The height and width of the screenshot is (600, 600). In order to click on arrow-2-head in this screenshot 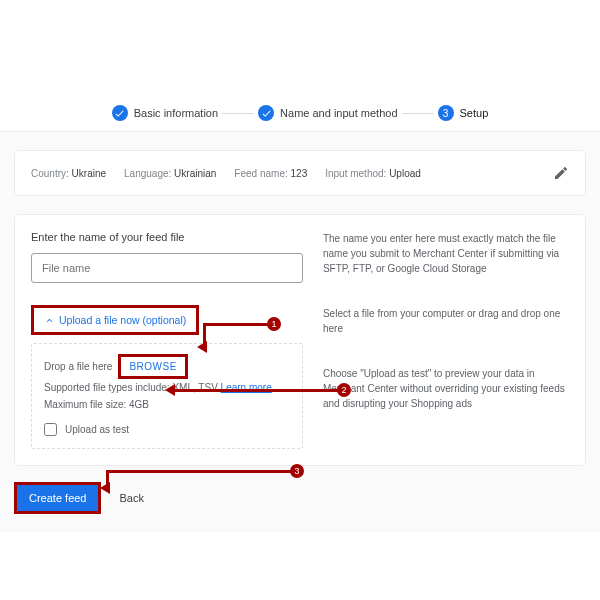, I will do `click(170, 390)`.